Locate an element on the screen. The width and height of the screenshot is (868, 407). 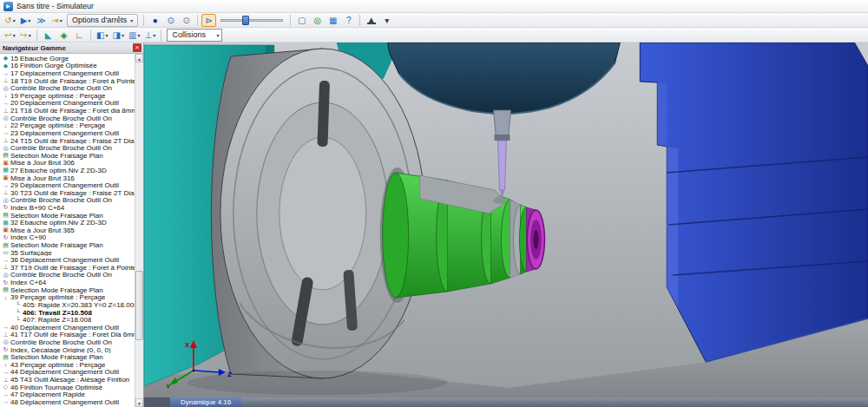
undo-view-button: ↩▾ is located at coordinates (10, 35).